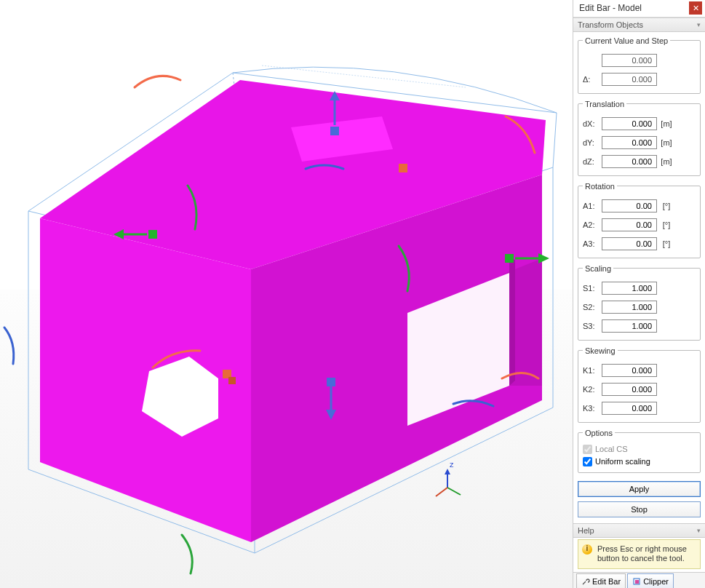 This screenshot has width=705, height=588. What do you see at coordinates (623, 461) in the screenshot?
I see `label-uniform-scaling: Uniform scaling` at bounding box center [623, 461].